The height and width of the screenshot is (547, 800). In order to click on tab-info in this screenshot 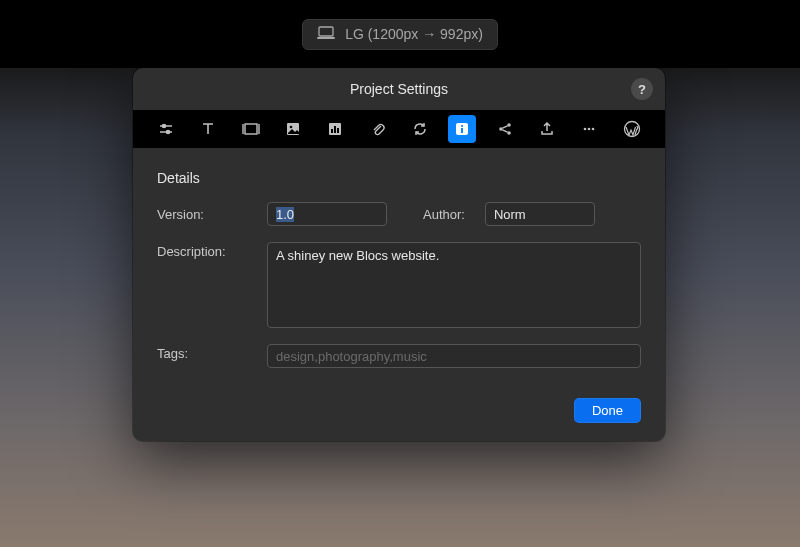, I will do `click(462, 129)`.